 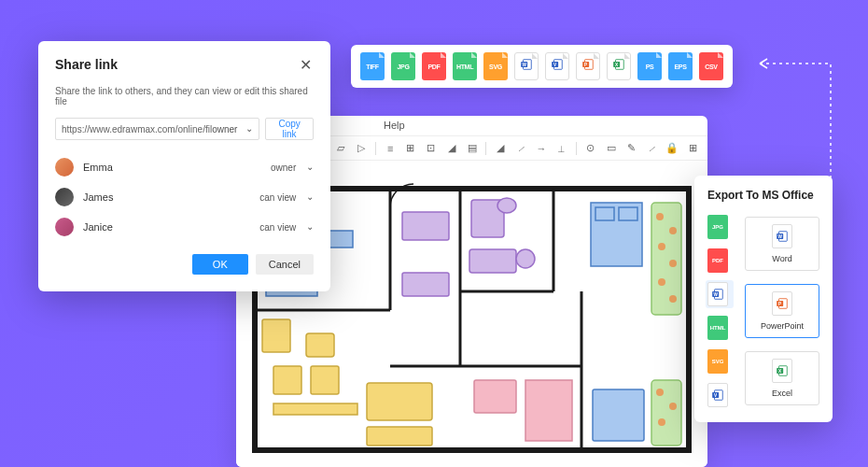 I want to click on crop-tool: ⟂, so click(x=562, y=149).